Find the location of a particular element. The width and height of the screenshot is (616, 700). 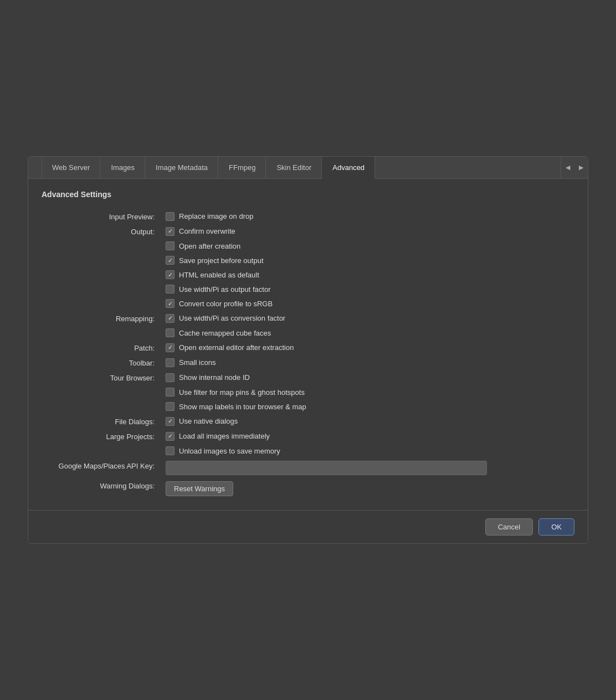

open-after-creation-box is located at coordinates (170, 246).